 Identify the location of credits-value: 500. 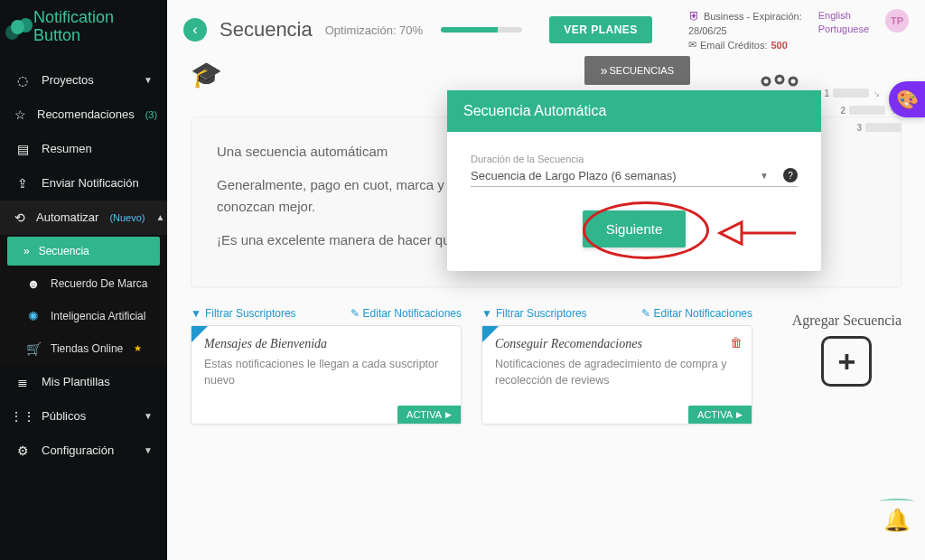
(779, 45).